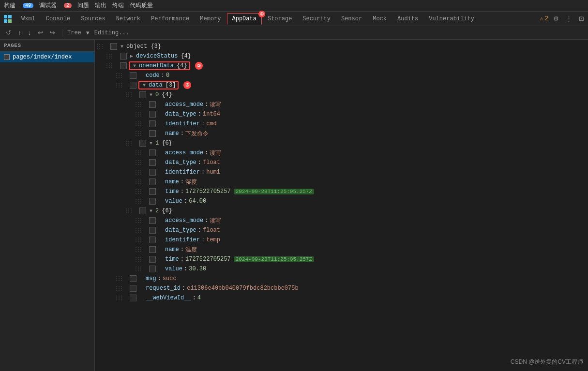 The image size is (588, 371). What do you see at coordinates (379, 19) in the screenshot?
I see `tab-mock: Mock` at bounding box center [379, 19].